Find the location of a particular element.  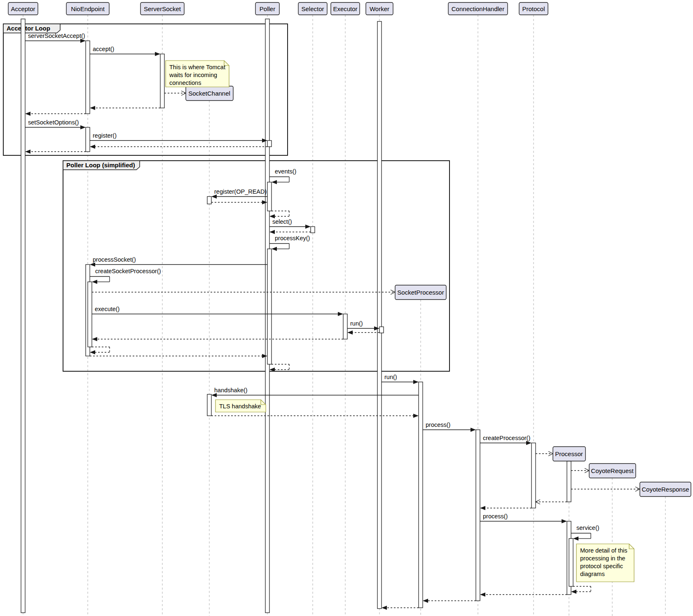

label: Acceptor is located at coordinates (23, 9).